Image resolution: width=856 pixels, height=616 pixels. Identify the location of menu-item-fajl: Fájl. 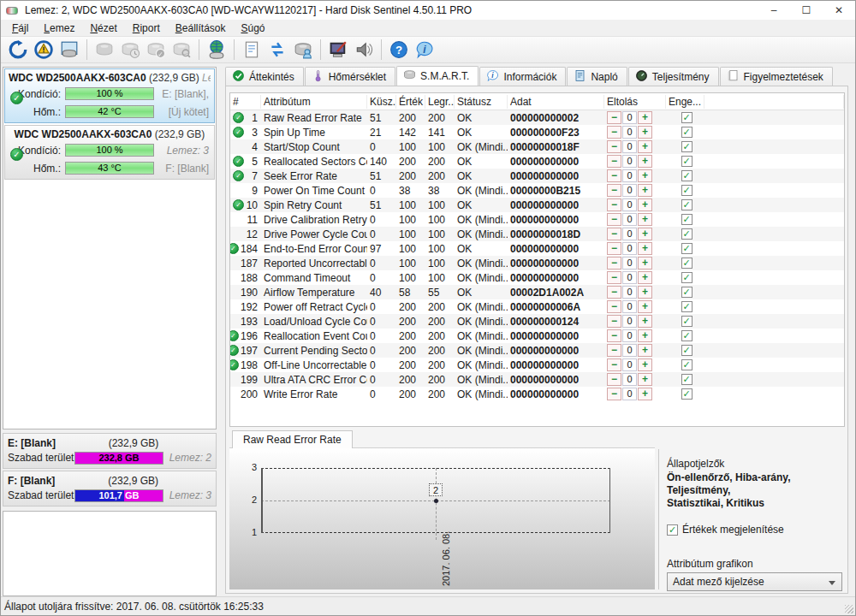
(21, 28).